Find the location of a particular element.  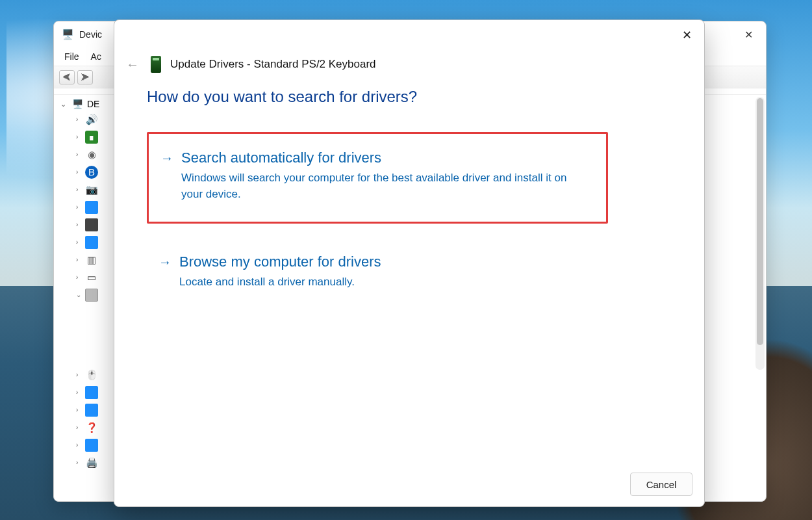

dialog-titlebar: ✕ is located at coordinates (409, 35).